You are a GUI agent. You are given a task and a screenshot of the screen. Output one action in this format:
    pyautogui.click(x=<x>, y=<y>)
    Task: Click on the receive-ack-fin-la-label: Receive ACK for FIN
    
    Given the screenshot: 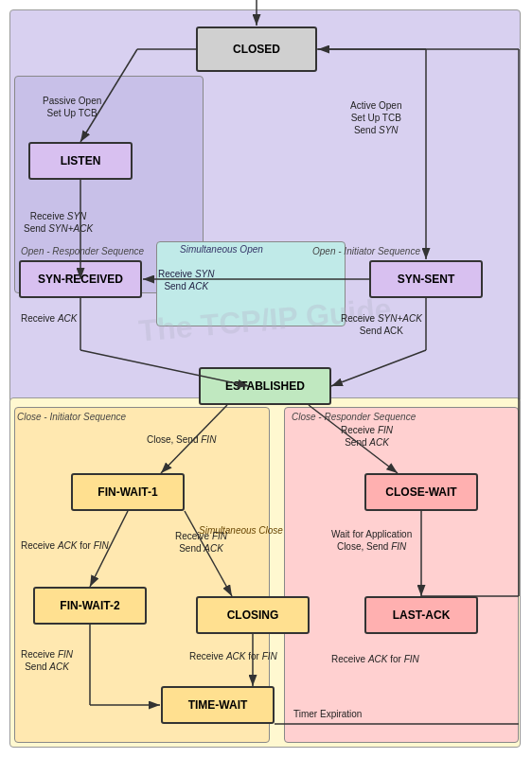 What is the action you would take?
    pyautogui.click(x=375, y=659)
    